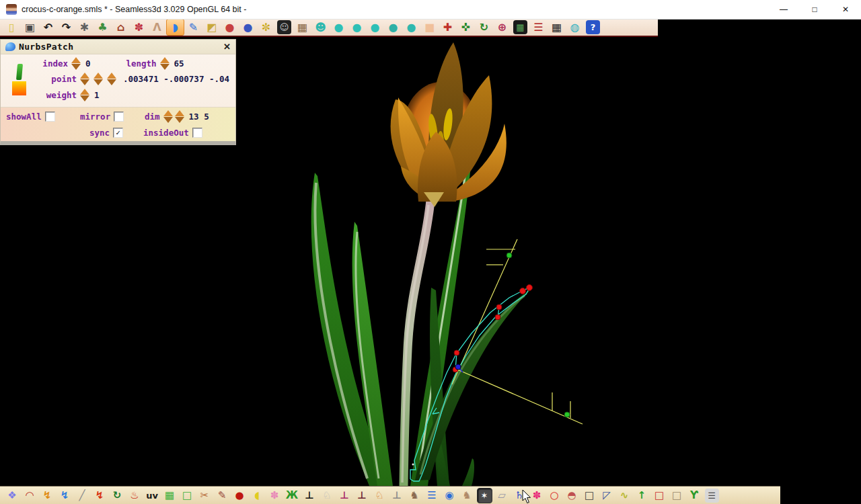  Describe the element at coordinates (659, 495) in the screenshot. I see `select-dotted-red-icon: □` at that location.